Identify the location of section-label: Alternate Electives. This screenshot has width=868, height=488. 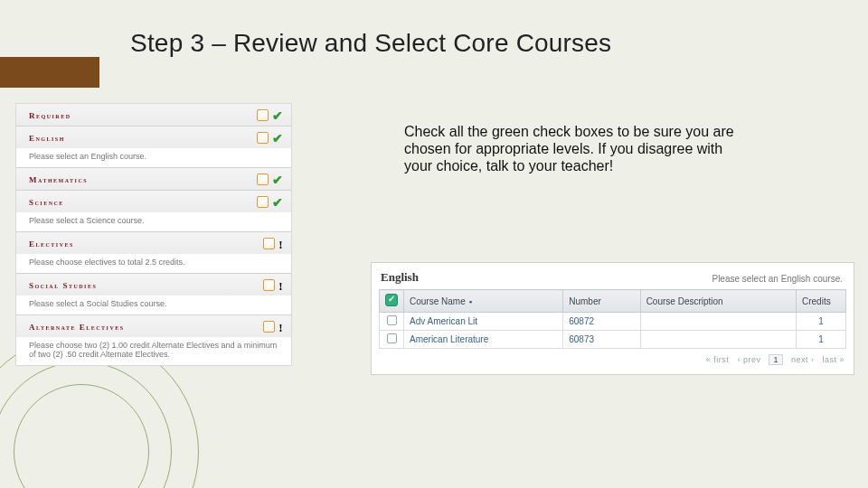
(77, 327).